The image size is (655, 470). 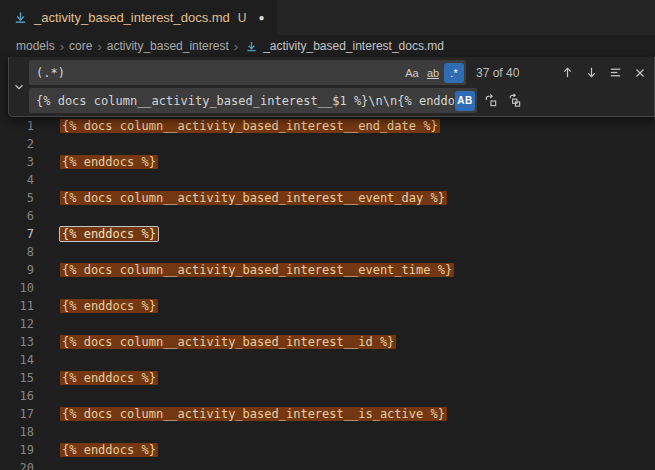 I want to click on code-line: 17{% docs column__activity_based_interes…, so click(x=328, y=414).